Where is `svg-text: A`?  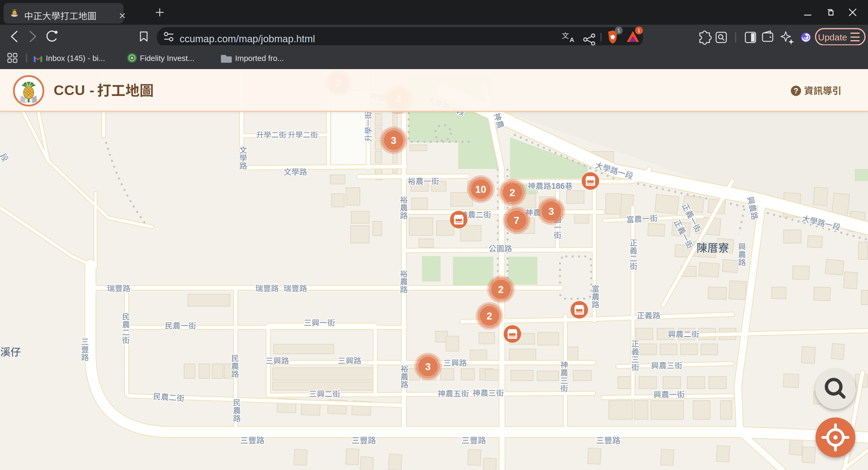 svg-text: A is located at coordinates (572, 40).